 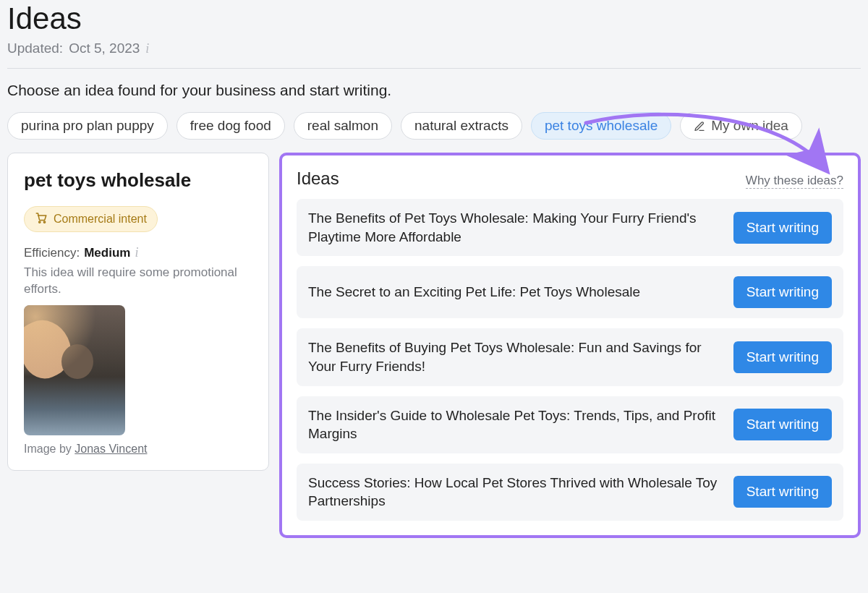 What do you see at coordinates (138, 281) in the screenshot?
I see `efficiency-description: This idea will require some promotional …` at bounding box center [138, 281].